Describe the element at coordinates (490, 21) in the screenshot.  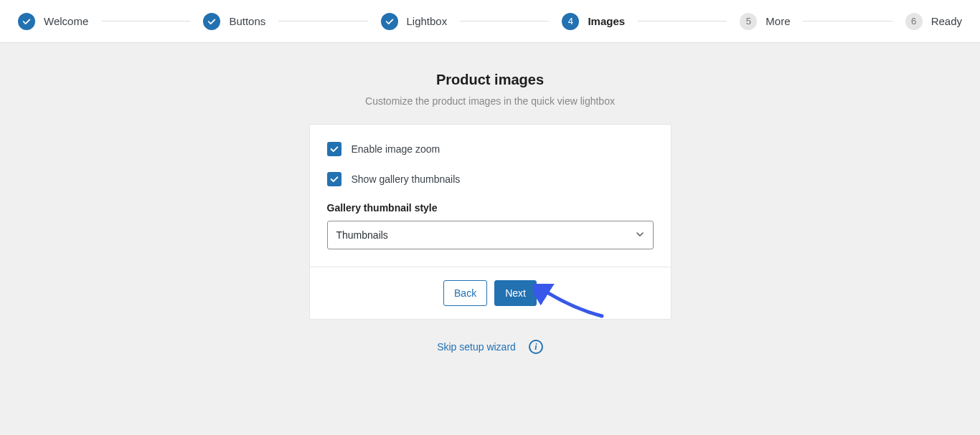
I see `wizard-stepper: Welcome Buttons Lightbox 4 Images 5 More…` at that location.